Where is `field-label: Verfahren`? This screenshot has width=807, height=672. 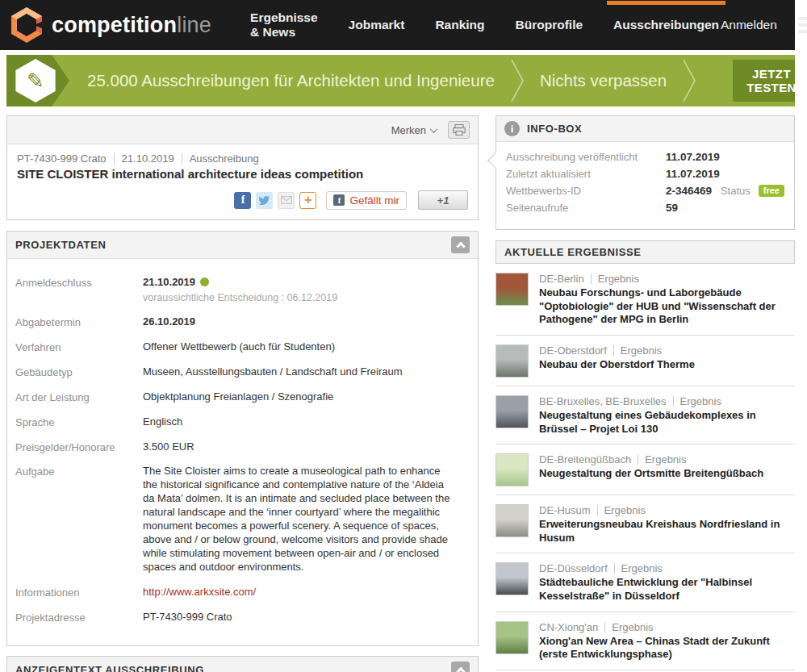
field-label: Verfahren is located at coordinates (79, 347).